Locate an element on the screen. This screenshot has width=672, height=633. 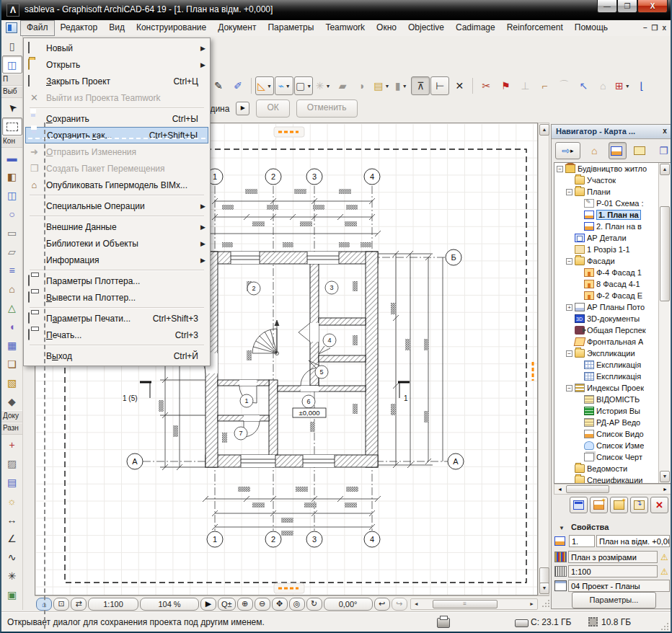
drawing-tool: ▤ is located at coordinates (12, 482).